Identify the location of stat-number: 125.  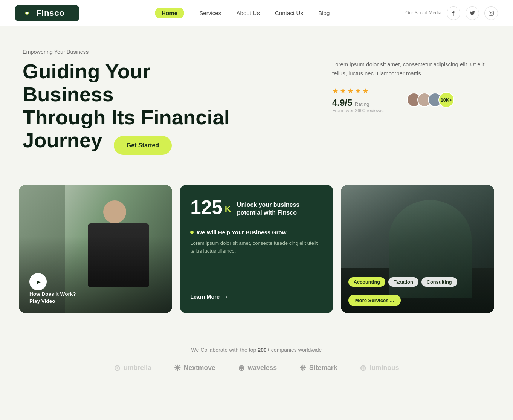
(206, 207).